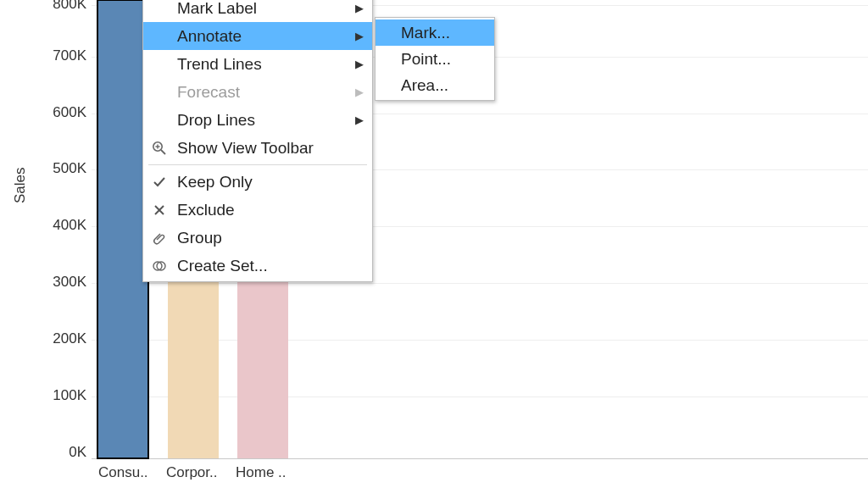 The width and height of the screenshot is (868, 488). I want to click on menu-item-label: Area..., so click(431, 86).